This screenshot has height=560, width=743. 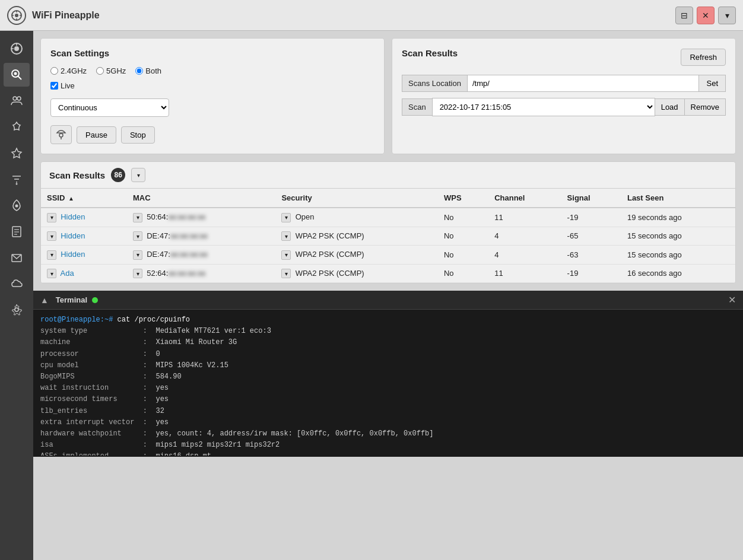 I want to click on cell-ssid-3: ▾ Ada, so click(x=84, y=273).